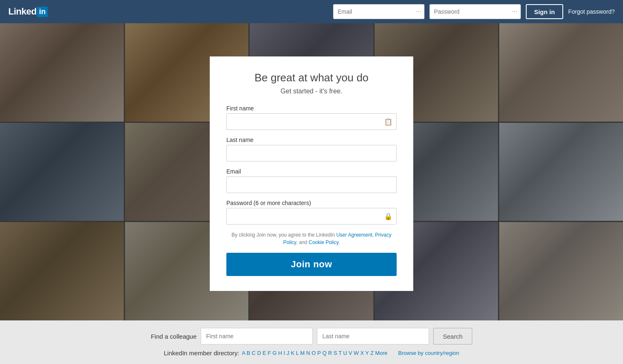 The width and height of the screenshot is (623, 364). I want to click on first-name-input, so click(312, 122).